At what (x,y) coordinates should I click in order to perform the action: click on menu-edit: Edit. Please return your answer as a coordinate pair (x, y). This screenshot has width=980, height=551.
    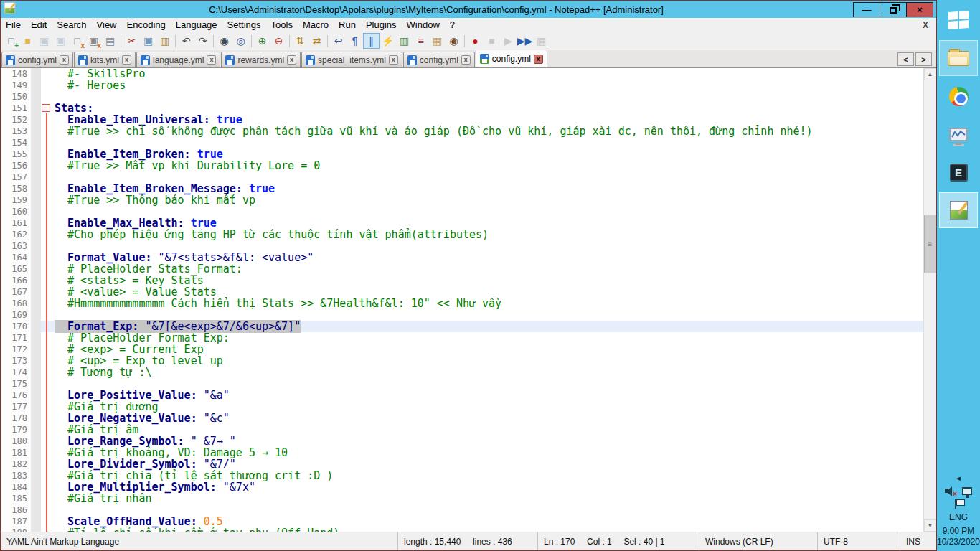
    Looking at the image, I should click on (39, 24).